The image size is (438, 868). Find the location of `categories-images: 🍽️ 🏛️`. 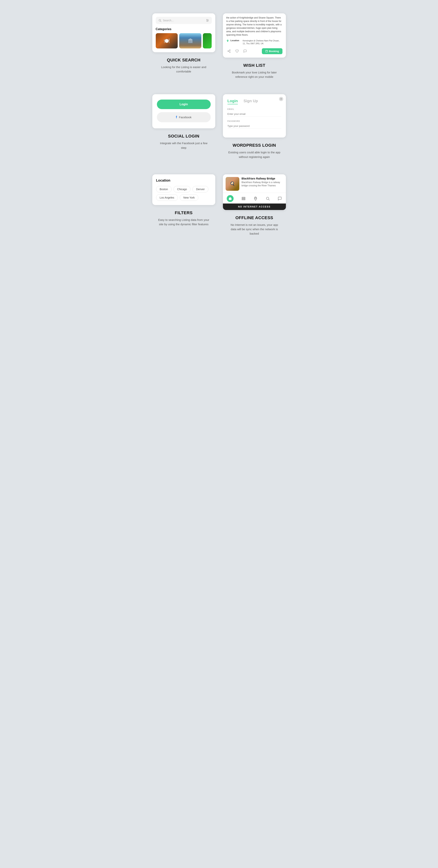

categories-images: 🍽️ 🏛️ is located at coordinates (184, 41).